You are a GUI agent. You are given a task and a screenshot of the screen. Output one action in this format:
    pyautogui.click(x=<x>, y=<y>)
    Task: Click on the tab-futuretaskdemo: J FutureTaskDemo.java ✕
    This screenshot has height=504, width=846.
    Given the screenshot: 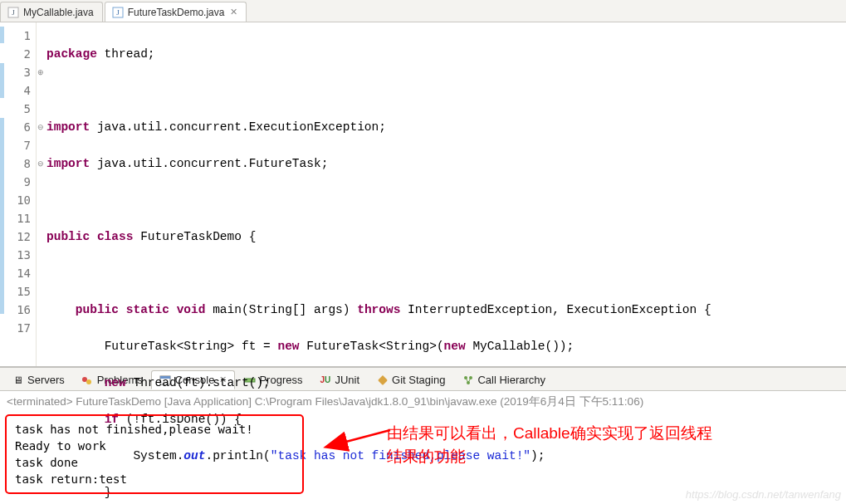 What is the action you would take?
    pyautogui.click(x=176, y=12)
    